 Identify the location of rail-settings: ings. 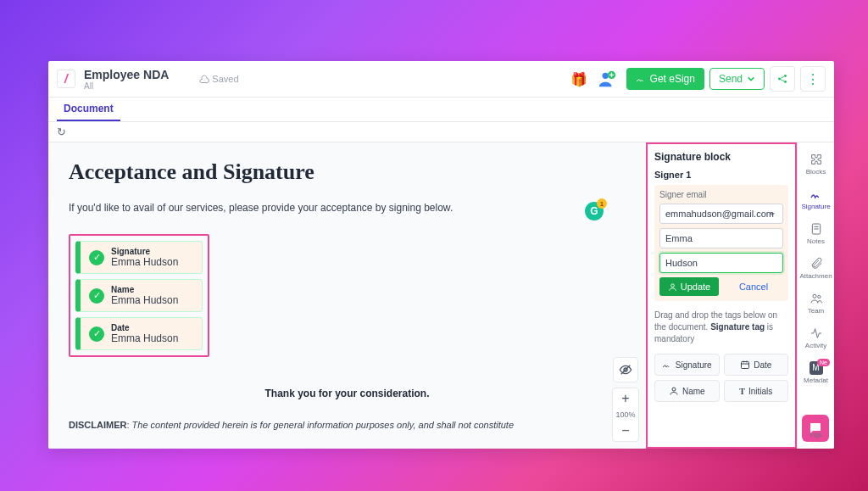
(815, 434).